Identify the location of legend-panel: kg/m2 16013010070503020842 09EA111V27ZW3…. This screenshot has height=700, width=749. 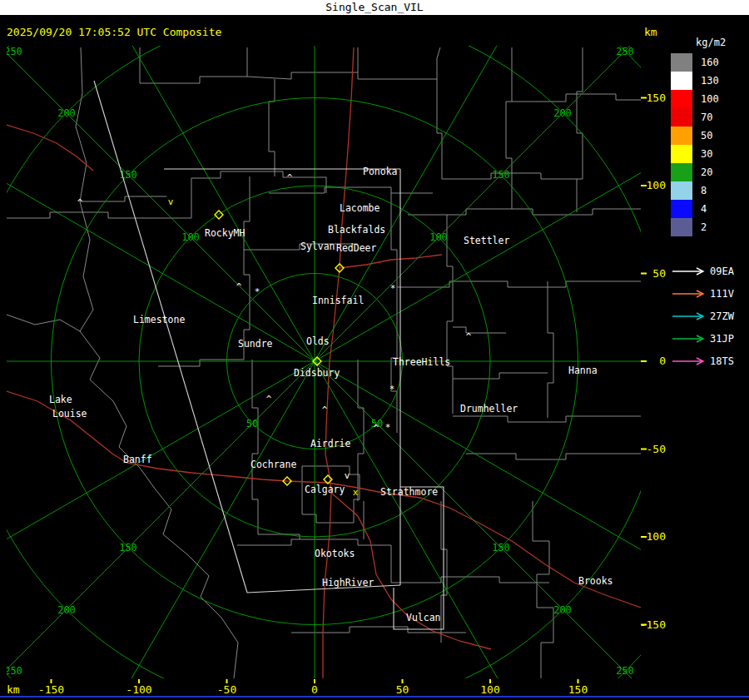
(710, 205).